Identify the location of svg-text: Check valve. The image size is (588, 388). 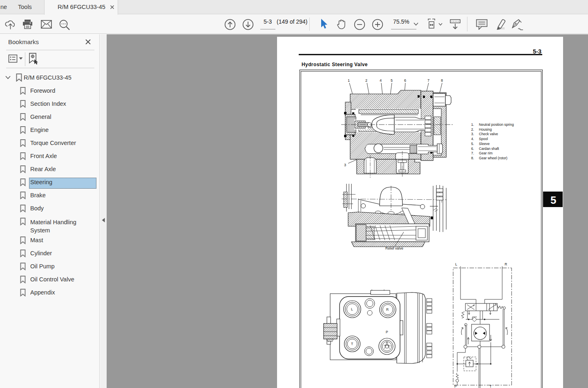
(489, 134).